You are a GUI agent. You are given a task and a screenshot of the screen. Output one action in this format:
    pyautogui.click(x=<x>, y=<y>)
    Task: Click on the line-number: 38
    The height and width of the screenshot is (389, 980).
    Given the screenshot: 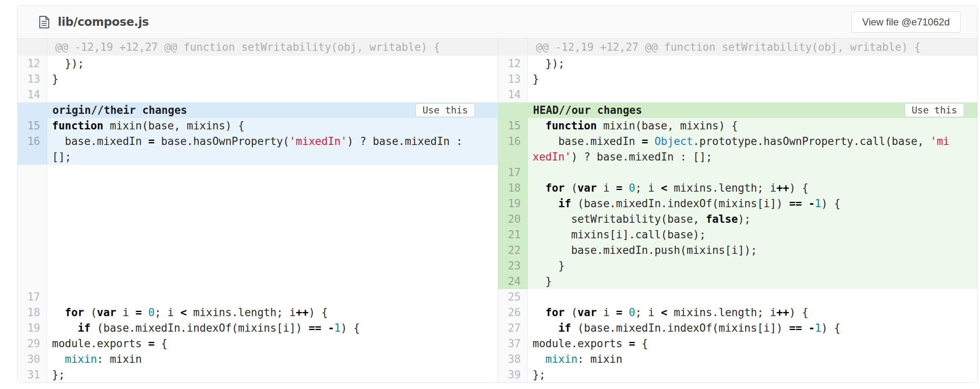 What is the action you would take?
    pyautogui.click(x=513, y=359)
    